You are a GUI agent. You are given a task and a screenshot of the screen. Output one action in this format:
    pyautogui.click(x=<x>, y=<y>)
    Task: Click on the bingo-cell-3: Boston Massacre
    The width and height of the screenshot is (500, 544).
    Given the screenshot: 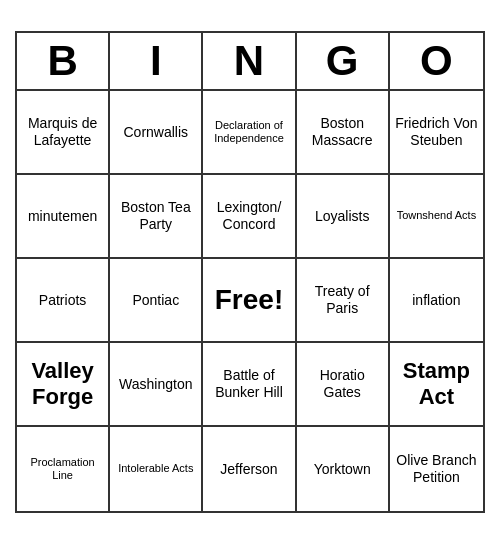 What is the action you would take?
    pyautogui.click(x=344, y=133)
    